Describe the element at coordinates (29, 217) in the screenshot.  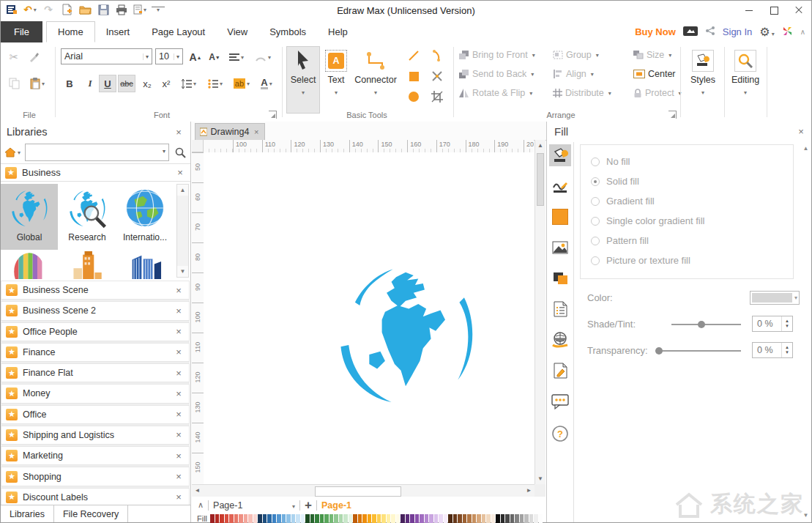
I see `shape-global: Global` at that location.